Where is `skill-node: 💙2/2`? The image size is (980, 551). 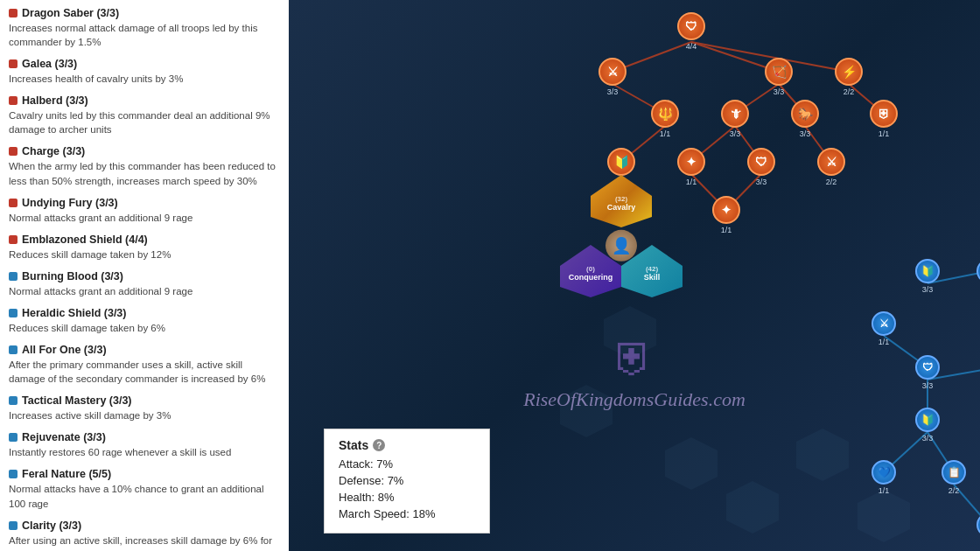
skill-node: 💙2/2 is located at coordinates (978, 530).